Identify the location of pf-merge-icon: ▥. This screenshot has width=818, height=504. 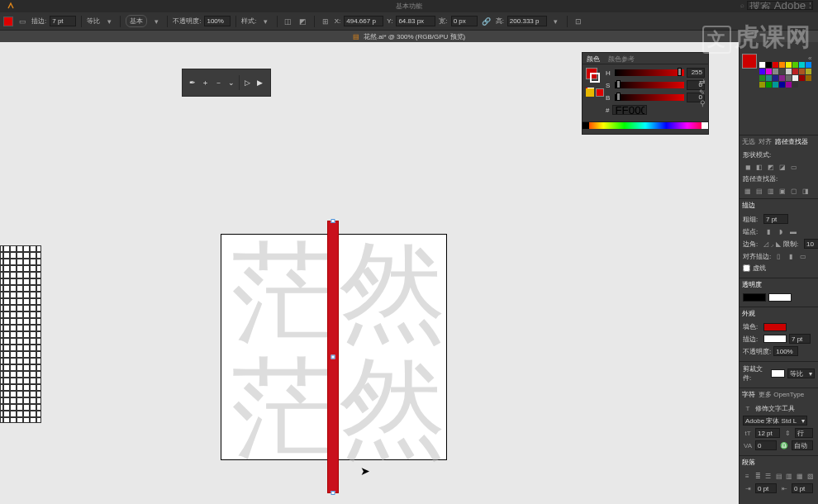
(771, 191).